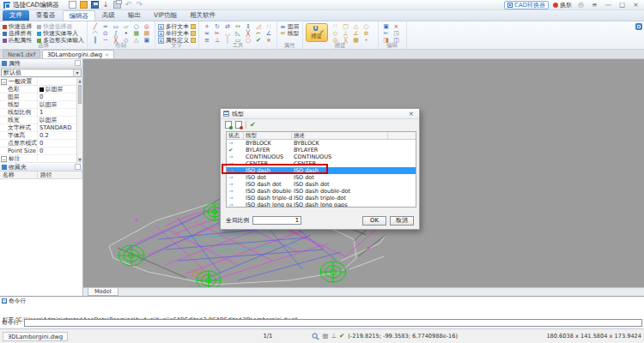 The width and height of the screenshot is (644, 343). Describe the element at coordinates (342, 336) in the screenshot. I see `snap-status-icon: ✔` at that location.